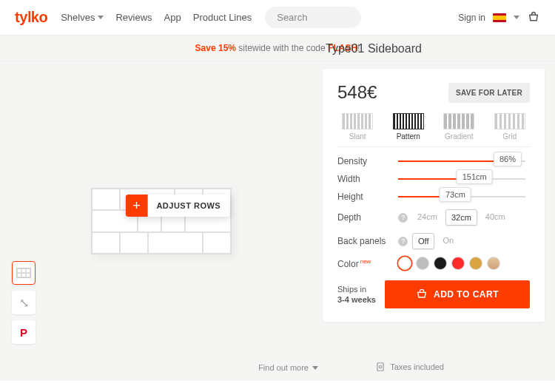 The width and height of the screenshot is (555, 392). I want to click on find-out-more-link: Find out more, so click(289, 368).